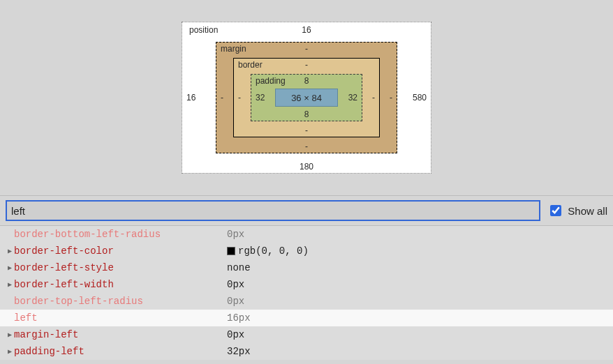  Describe the element at coordinates (306, 234) in the screenshot. I see `prop-row-border-bottom-left-radius: border-bottom-left-radius0px` at that location.